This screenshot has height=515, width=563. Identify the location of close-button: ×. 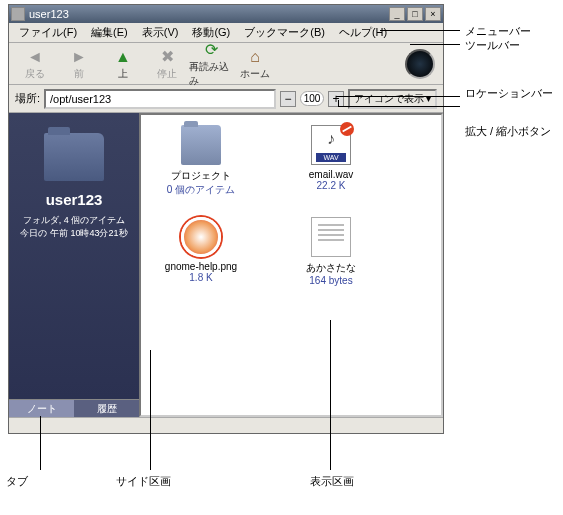
(433, 14).